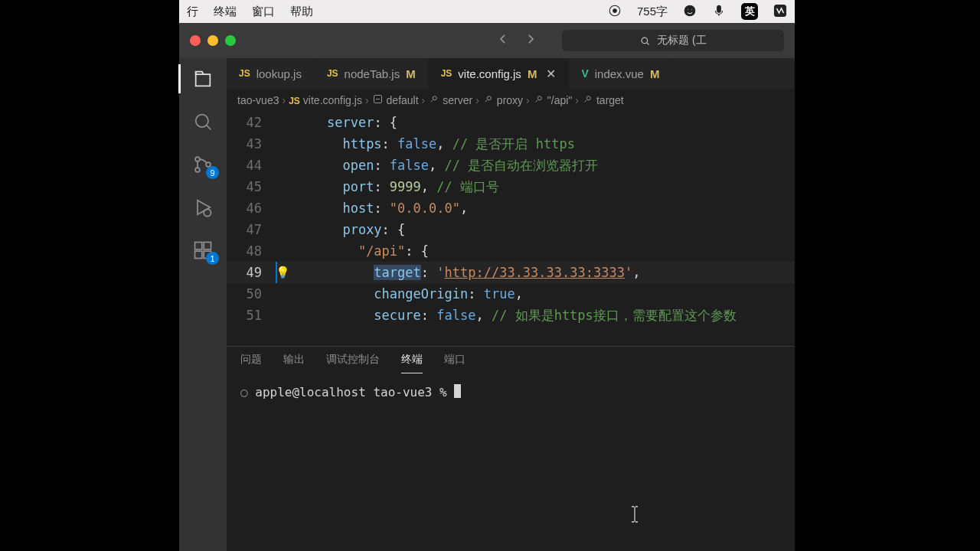 This screenshot has width=980, height=551. Describe the element at coordinates (511, 360) in the screenshot. I see `panel-tabs: 问题输出调试控制台终端端口` at that location.